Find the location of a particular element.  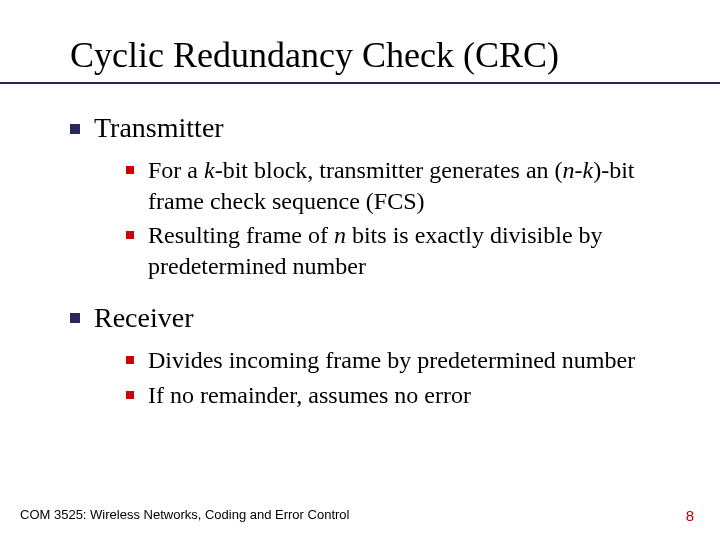

text-run: If no remainder, assumes no error is located at coordinates (310, 395).